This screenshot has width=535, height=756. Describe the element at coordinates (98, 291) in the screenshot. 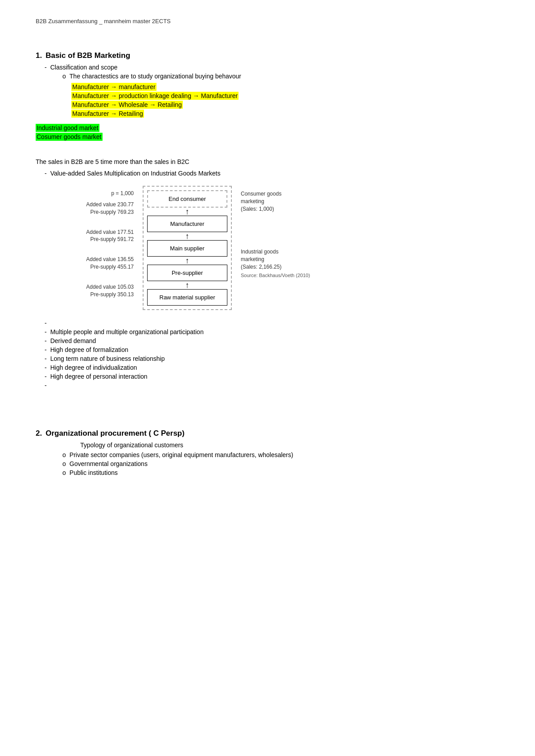

I see `left-label-4: Added value 105.03 Pre-supply 350.13` at that location.